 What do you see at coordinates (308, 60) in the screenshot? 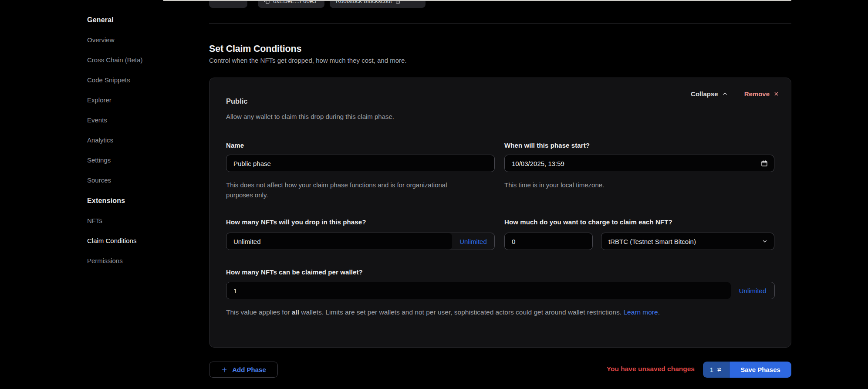
I see `page-subtitle: Control when the NFTs get dropped, how m…` at bounding box center [308, 60].